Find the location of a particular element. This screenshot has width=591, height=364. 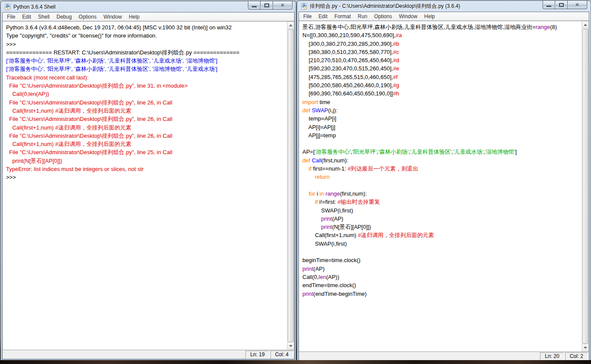

shell-statusbar: Ln: 19 Col: 4 is located at coordinates (149, 354).